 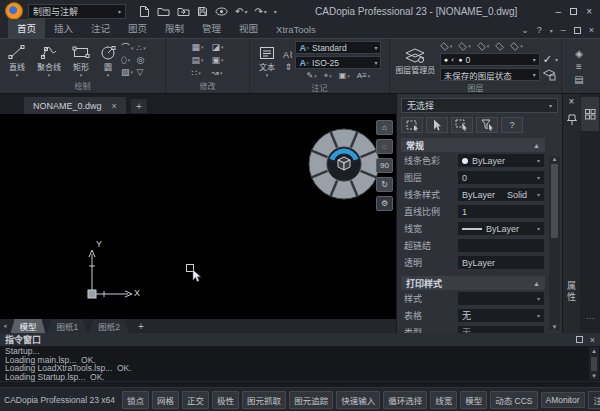 I want to click on text-style-combo: A◦ Standard ▾, so click(x=338, y=48).